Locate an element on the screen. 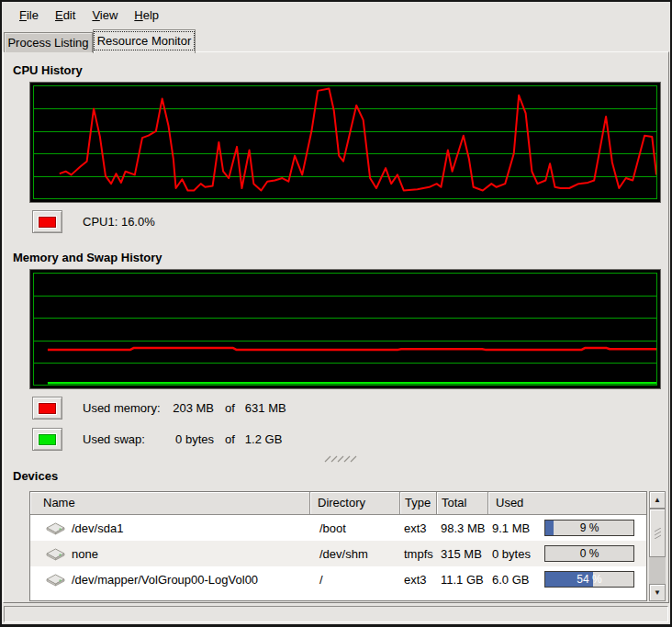 The image size is (672, 627). devices-title: Devices is located at coordinates (35, 476).